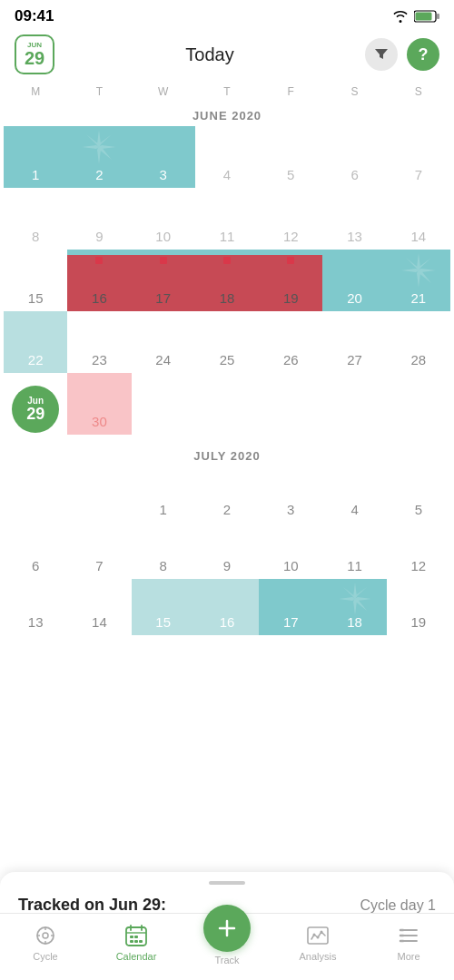 The height and width of the screenshot is (980, 454). What do you see at coordinates (99, 495) in the screenshot?
I see `jul-empty2` at bounding box center [99, 495].